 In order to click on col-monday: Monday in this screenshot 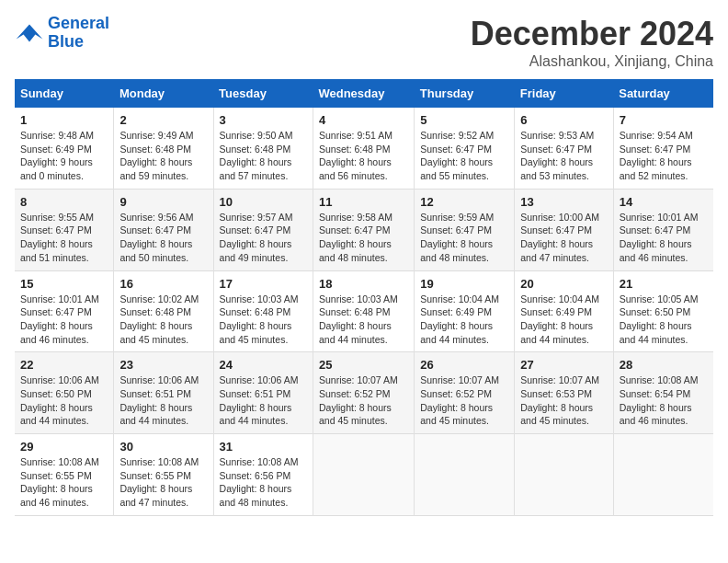, I will do `click(164, 94)`.